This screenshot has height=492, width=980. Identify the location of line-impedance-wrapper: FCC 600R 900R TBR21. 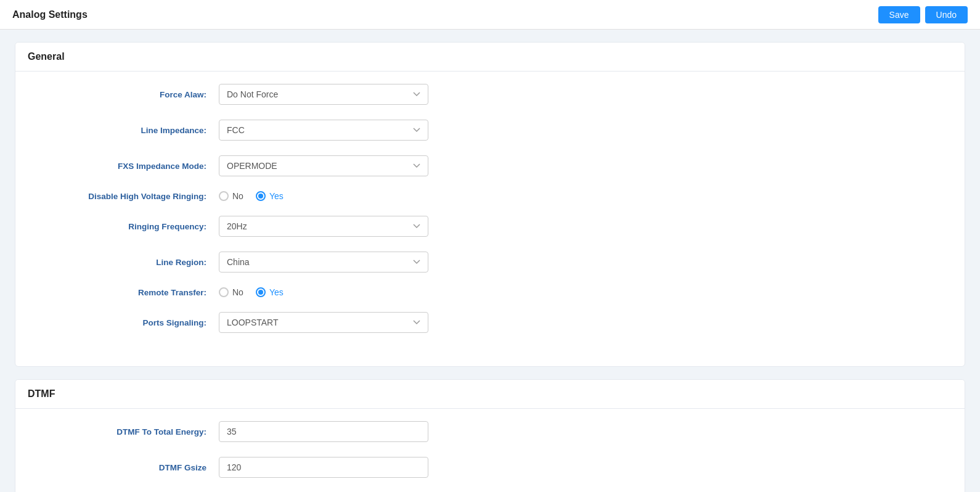
(324, 130).